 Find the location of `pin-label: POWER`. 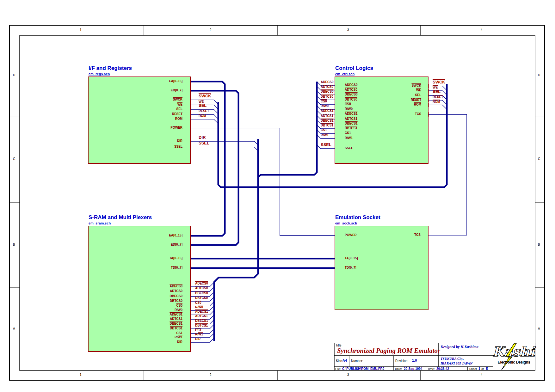

pin-label: POWER is located at coordinates (159, 128).